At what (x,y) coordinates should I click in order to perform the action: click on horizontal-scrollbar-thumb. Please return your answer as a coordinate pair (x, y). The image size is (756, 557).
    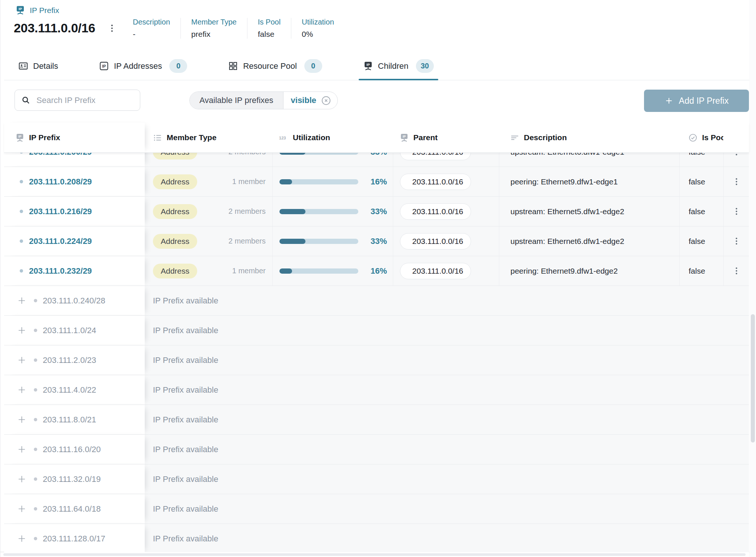
    Looking at the image, I should click on (374, 555).